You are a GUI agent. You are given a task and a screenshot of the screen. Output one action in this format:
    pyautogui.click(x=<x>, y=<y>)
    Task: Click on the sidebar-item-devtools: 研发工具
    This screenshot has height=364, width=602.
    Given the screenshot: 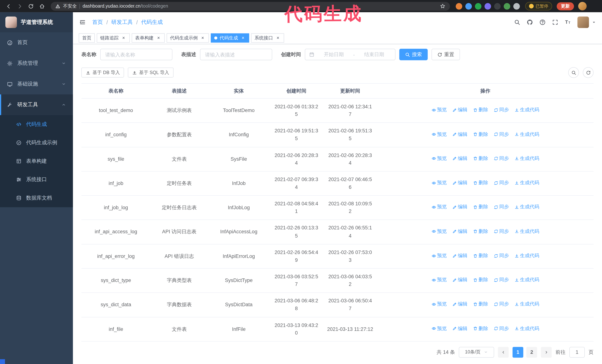 What is the action you would take?
    pyautogui.click(x=37, y=105)
    